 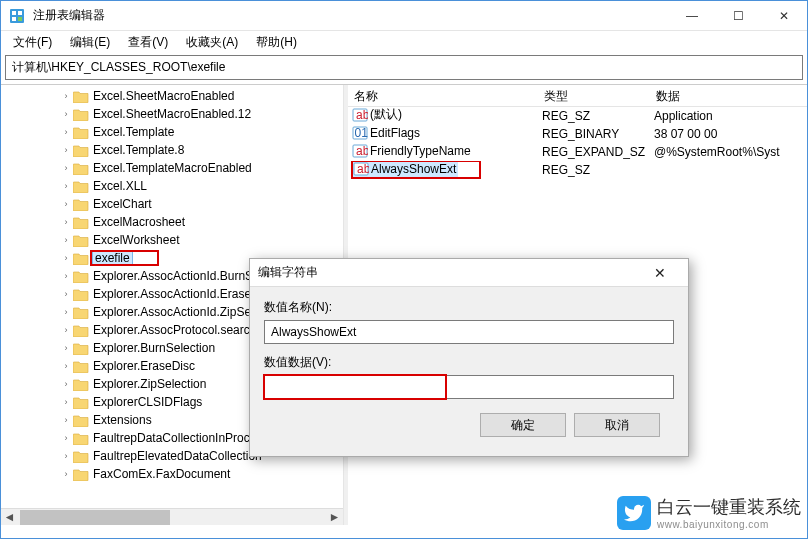 What do you see at coordinates (212, 42) in the screenshot?
I see `menu-favorites: 收藏夹(A)` at bounding box center [212, 42].